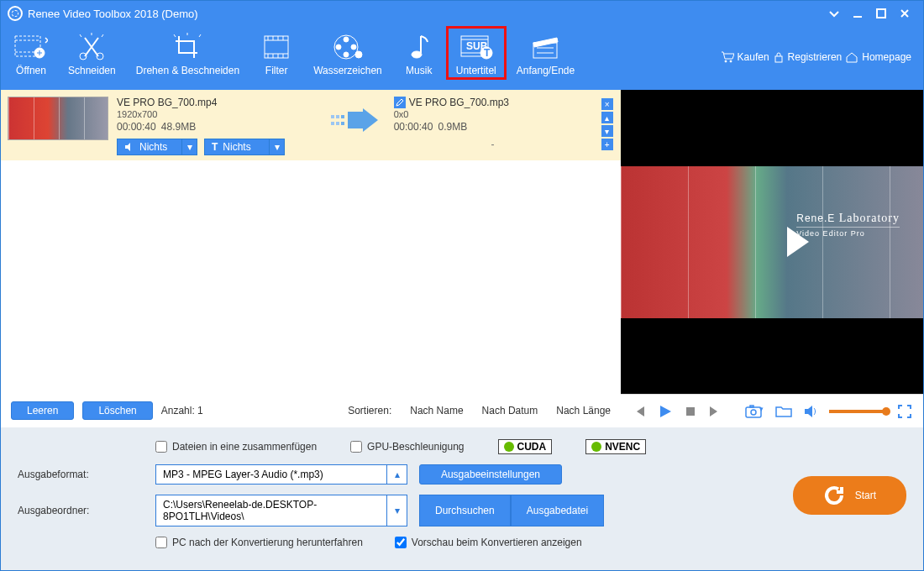 This screenshot has width=924, height=571. Describe the element at coordinates (546, 47) in the screenshot. I see `clapper-icon` at that location.